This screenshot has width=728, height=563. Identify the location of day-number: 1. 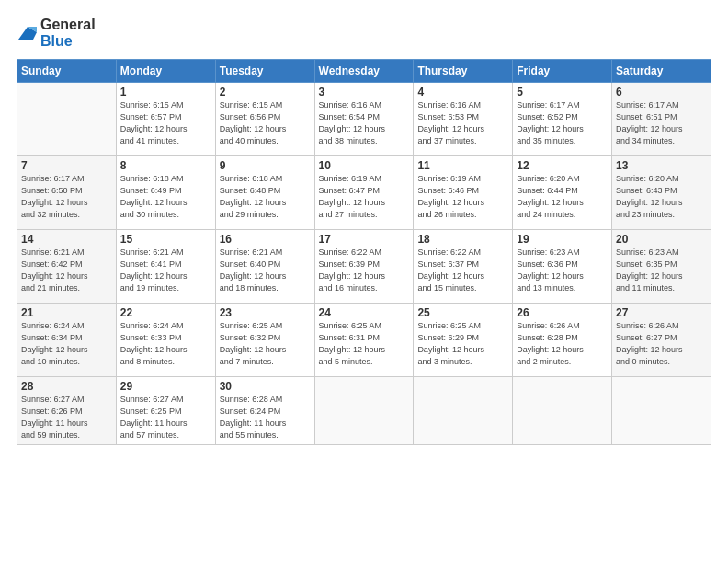
(165, 92).